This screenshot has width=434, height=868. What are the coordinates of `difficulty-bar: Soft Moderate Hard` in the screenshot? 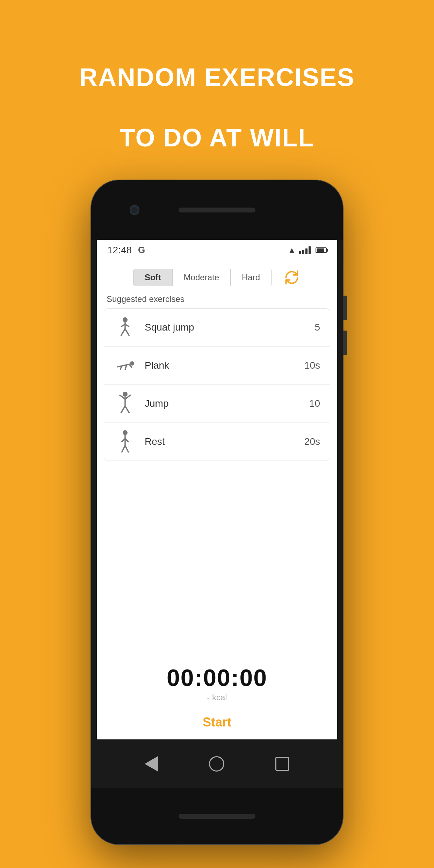 It's located at (217, 277).